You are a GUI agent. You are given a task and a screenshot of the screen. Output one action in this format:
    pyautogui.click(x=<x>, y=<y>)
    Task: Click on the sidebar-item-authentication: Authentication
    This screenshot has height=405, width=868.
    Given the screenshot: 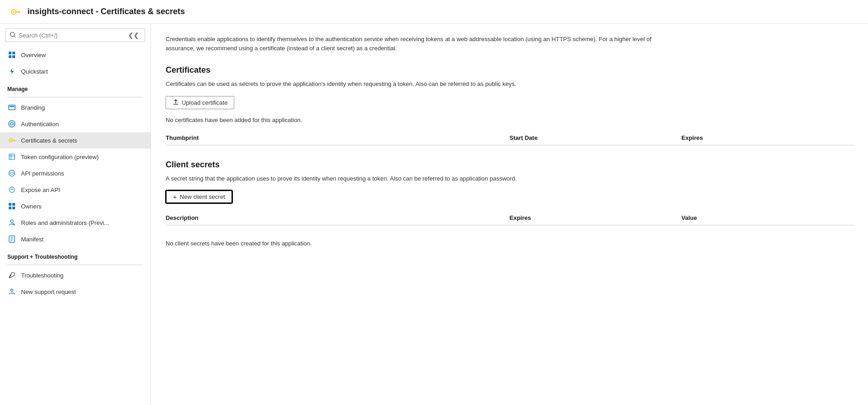 What is the action you would take?
    pyautogui.click(x=75, y=124)
    